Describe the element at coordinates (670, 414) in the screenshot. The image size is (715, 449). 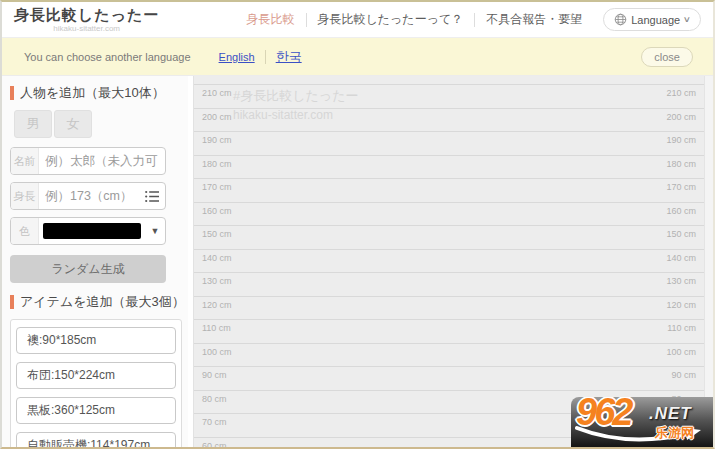
I see `962-domain: .NET` at that location.